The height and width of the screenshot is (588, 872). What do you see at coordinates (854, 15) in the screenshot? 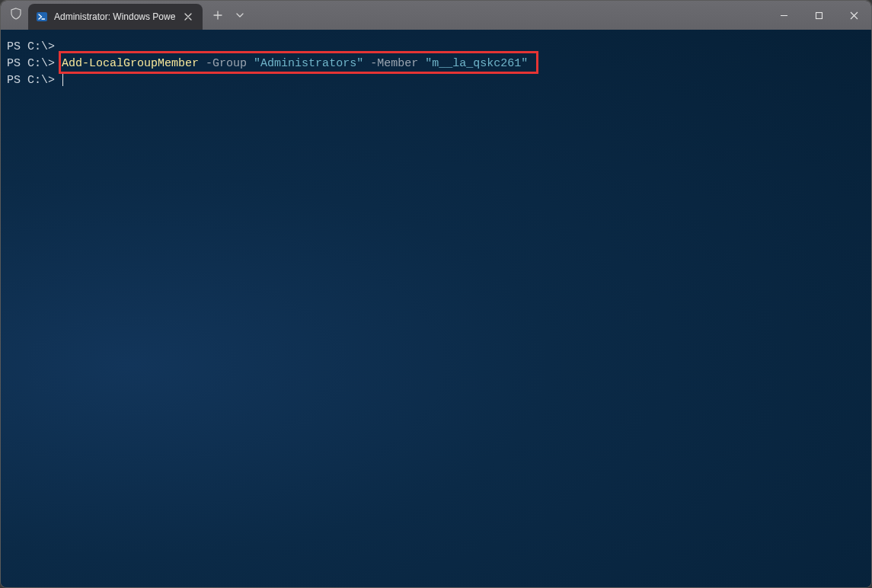
I see `close-window-button` at bounding box center [854, 15].